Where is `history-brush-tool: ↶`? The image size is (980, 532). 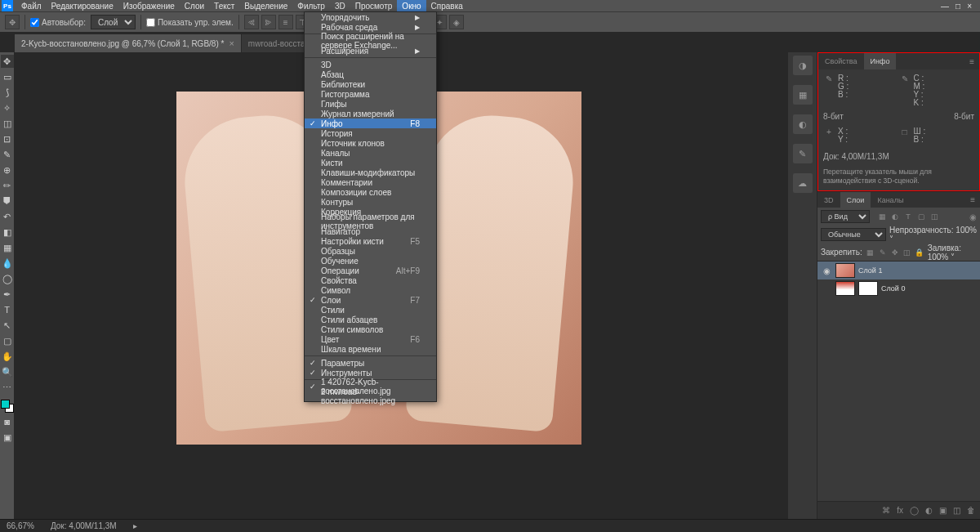 history-brush-tool: ↶ is located at coordinates (7, 217).